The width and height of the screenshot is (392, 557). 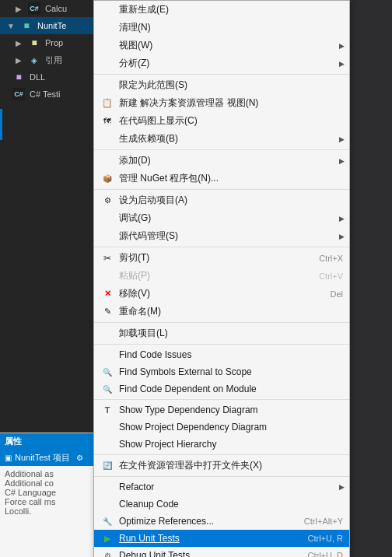 What do you see at coordinates (222, 64) in the screenshot?
I see `menu-item-analyze: 分析(Z)` at bounding box center [222, 64].